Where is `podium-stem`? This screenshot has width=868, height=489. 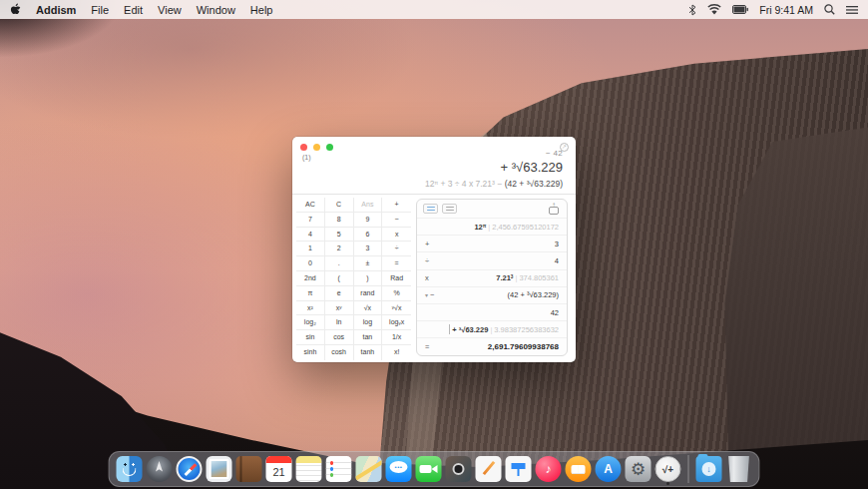 podium-stem is located at coordinates (519, 473).